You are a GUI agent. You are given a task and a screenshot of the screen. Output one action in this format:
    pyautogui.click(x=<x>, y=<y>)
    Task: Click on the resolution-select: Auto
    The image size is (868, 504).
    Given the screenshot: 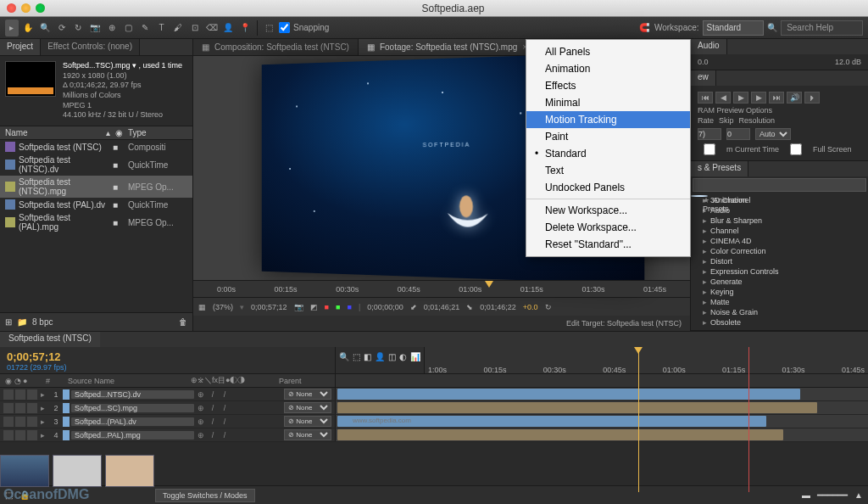 What is the action you would take?
    pyautogui.click(x=773, y=134)
    